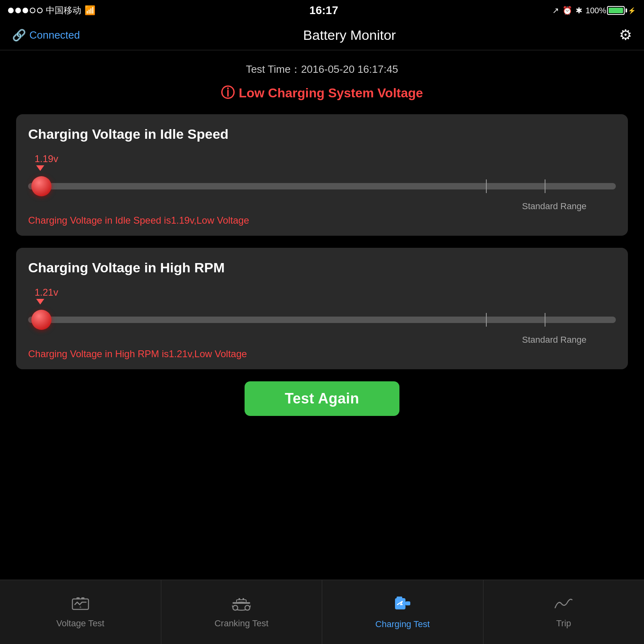  What do you see at coordinates (242, 612) in the screenshot?
I see `tab-cranking-test: Cranking Test` at bounding box center [242, 612].